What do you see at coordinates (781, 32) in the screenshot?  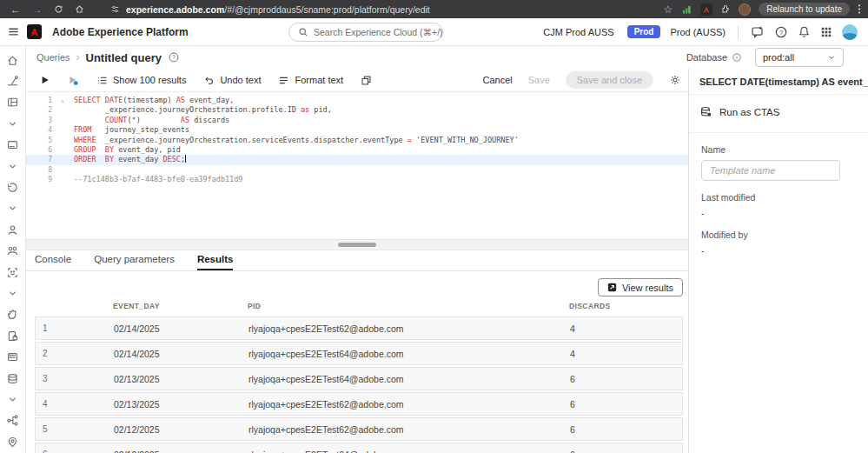 I see `help-icon: ?` at bounding box center [781, 32].